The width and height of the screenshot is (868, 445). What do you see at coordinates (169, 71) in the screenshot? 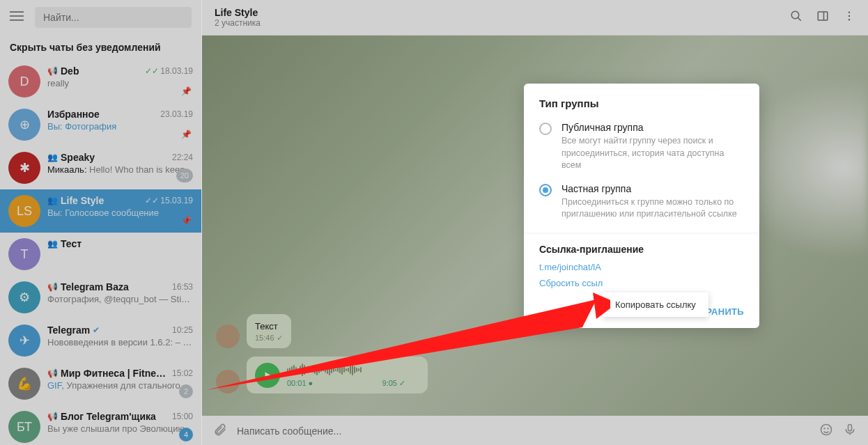
I see `chat-date: ✓✓18.03.19` at bounding box center [169, 71].